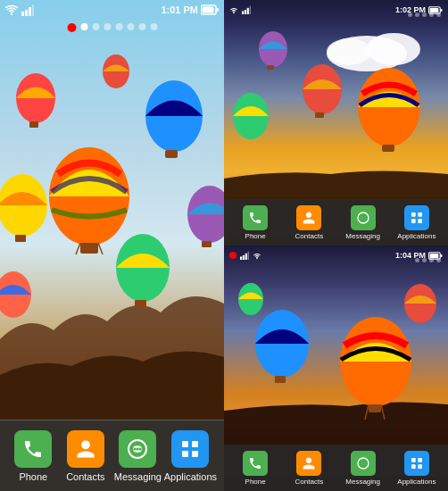 The width and height of the screenshot is (448, 491). I want to click on left-status-bar: 1:01 PM, so click(112, 10).